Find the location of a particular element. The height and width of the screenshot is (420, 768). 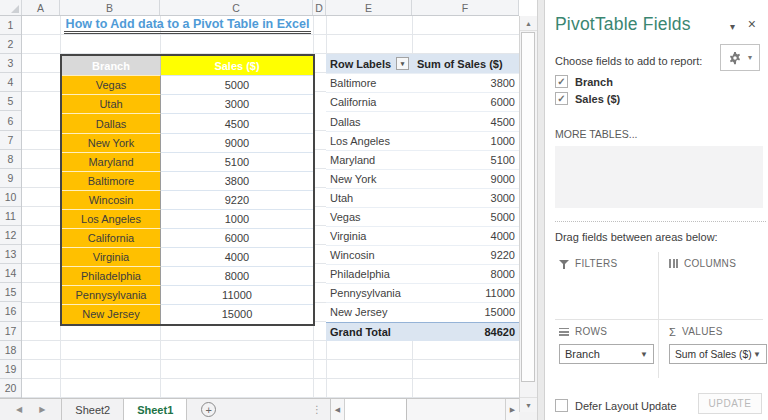

row-header: 1 is located at coordinates (10, 26).